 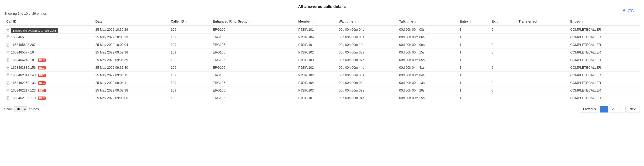 What do you see at coordinates (427, 68) in the screenshot?
I see `cell-talk-time: 00d 00h 04m 41s` at bounding box center [427, 68].